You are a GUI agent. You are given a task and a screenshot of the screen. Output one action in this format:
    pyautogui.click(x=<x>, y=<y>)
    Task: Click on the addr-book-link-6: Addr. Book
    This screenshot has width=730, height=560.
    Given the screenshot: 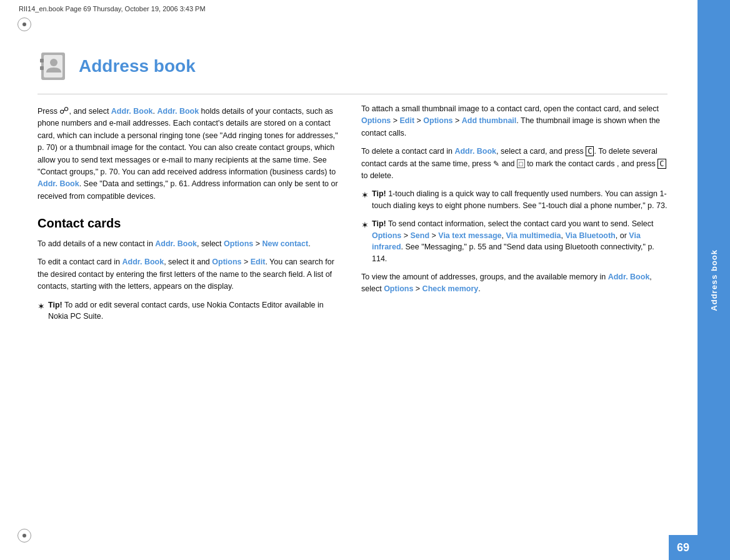 What is the action you would take?
    pyautogui.click(x=475, y=151)
    